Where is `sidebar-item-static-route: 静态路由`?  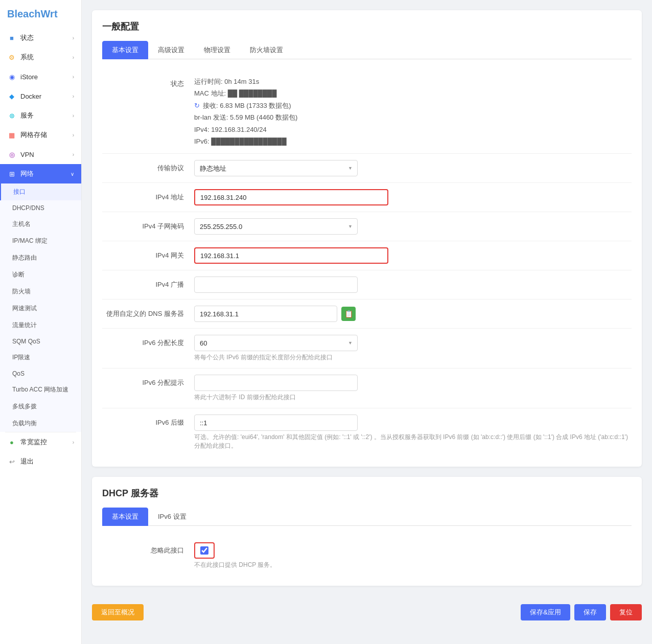
sidebar-item-static-route: 静态路由 is located at coordinates (41, 258).